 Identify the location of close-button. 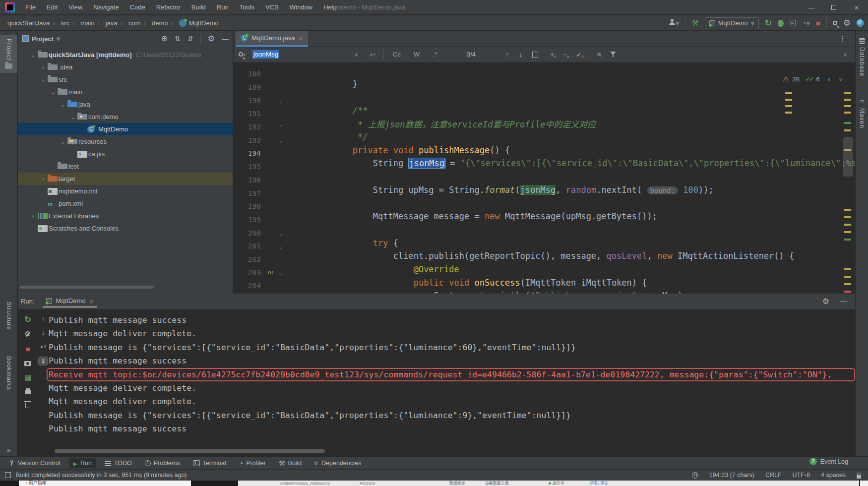
(857, 7).